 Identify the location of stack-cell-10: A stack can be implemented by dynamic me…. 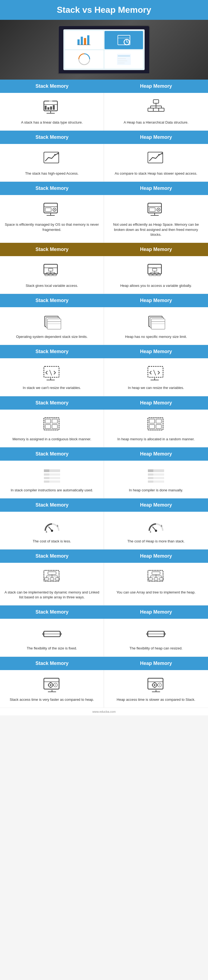
(52, 584).